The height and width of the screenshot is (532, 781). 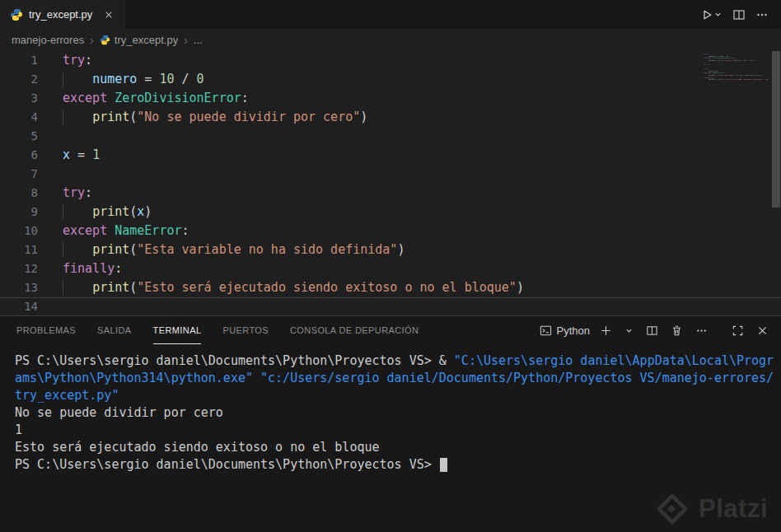 I want to click on code-line-1: 1try:, so click(x=390, y=61).